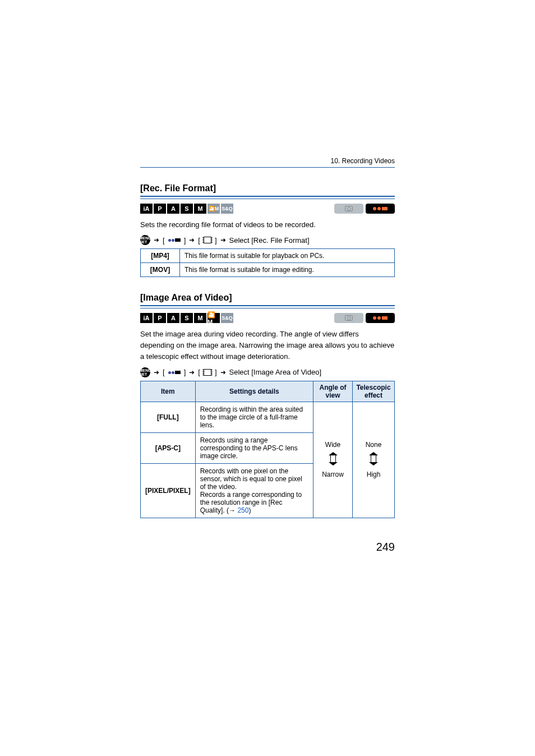 The height and width of the screenshot is (756, 535). What do you see at coordinates (250, 510) in the screenshot?
I see `pixel-desc-post: )` at bounding box center [250, 510].